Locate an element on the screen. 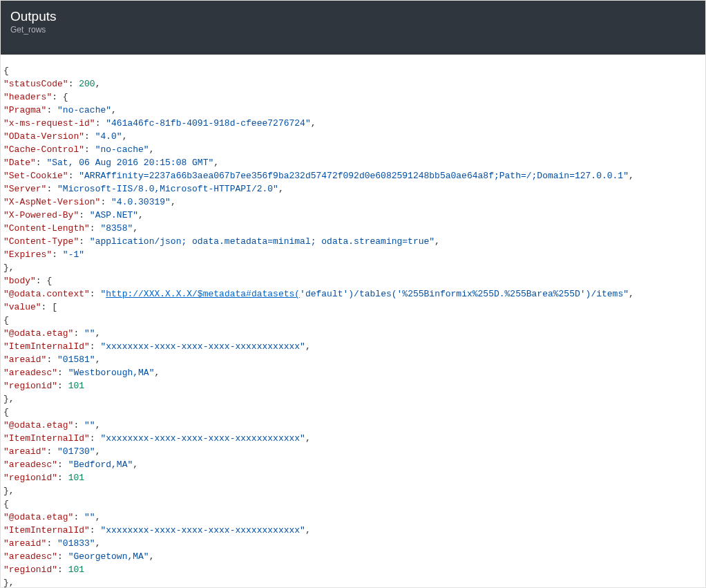  json-line: "Set-Cookie": "ARRAffinity=2237a66b3aea0… is located at coordinates (353, 176).